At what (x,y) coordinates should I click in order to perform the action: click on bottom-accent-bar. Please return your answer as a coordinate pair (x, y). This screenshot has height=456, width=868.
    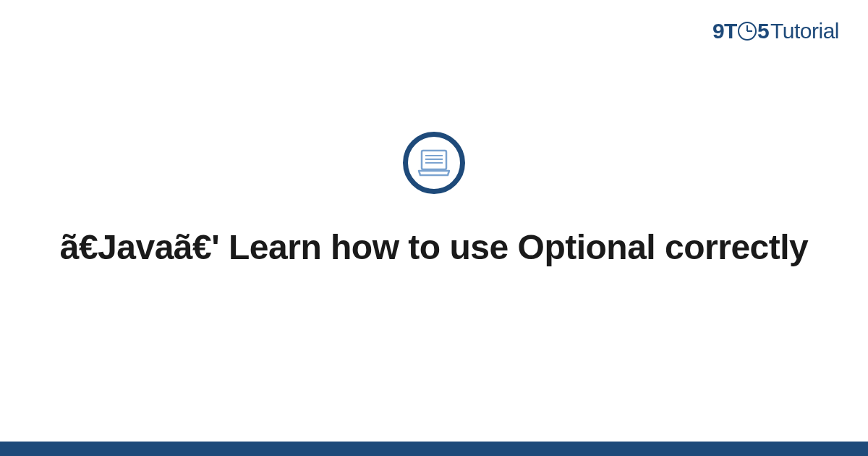
    Looking at the image, I should click on (434, 449).